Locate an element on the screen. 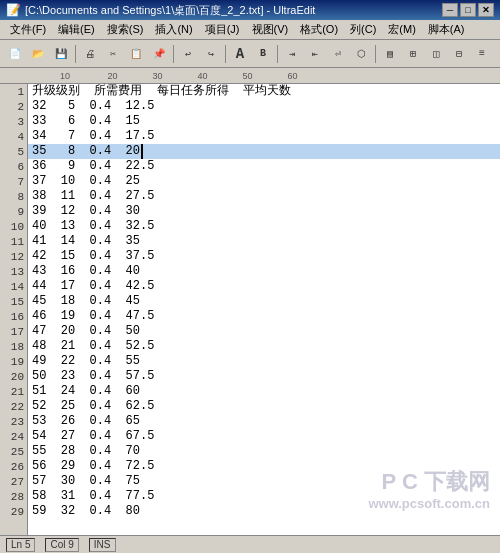 The image size is (500, 553). new-button: 📄 is located at coordinates (15, 54).